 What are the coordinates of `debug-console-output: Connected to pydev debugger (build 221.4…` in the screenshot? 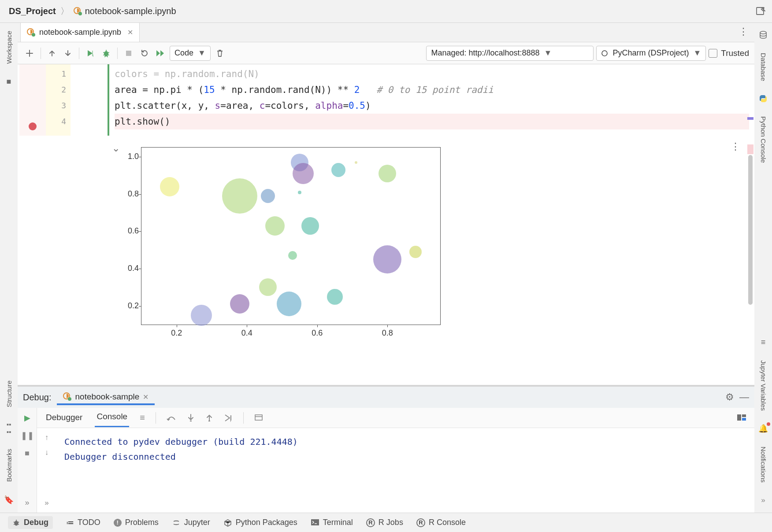 It's located at (405, 470).